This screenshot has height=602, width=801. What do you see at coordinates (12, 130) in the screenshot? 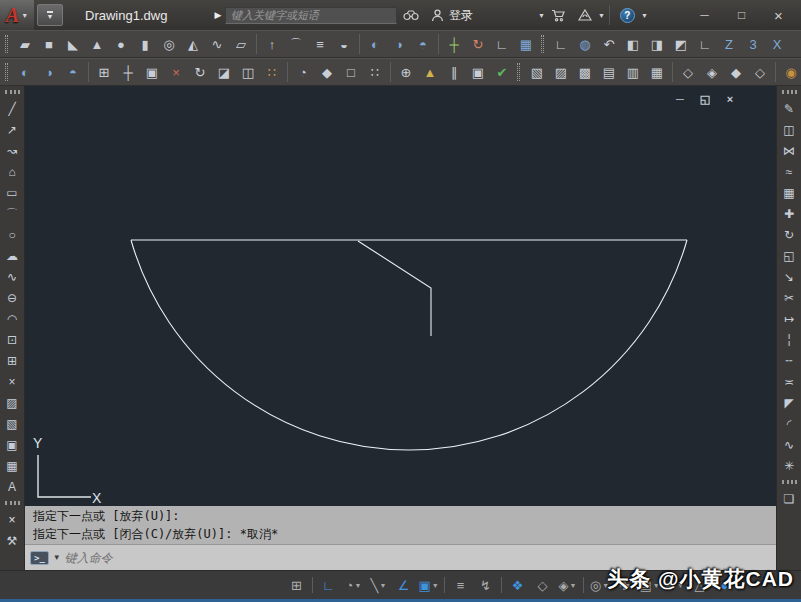
I see `construction-line: ↗` at bounding box center [12, 130].